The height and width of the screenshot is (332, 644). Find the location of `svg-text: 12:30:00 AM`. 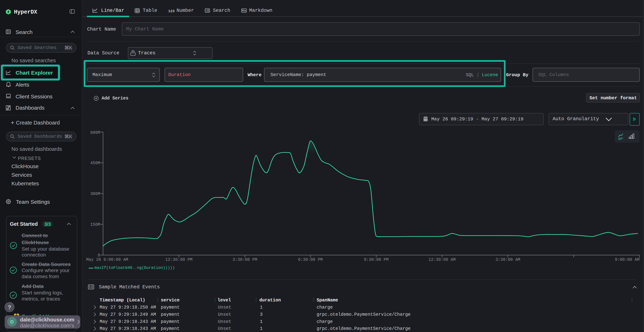

svg-text: 12:30:00 AM is located at coordinates (442, 260).